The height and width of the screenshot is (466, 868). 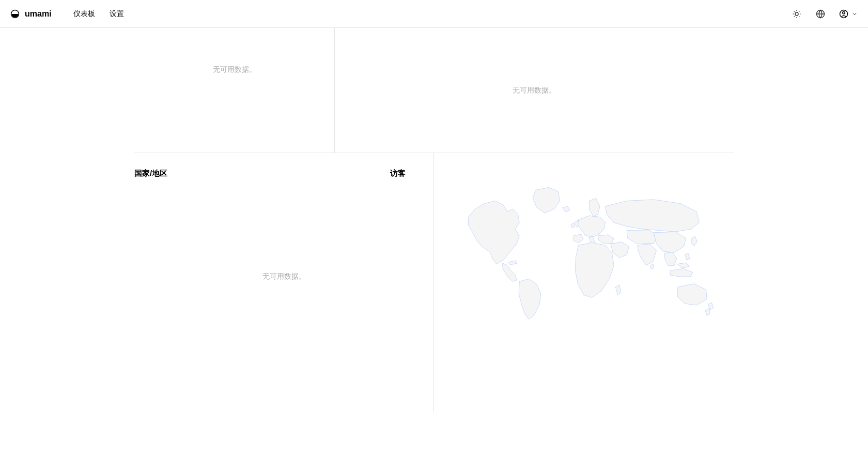 I want to click on brand: umami, so click(x=31, y=14).